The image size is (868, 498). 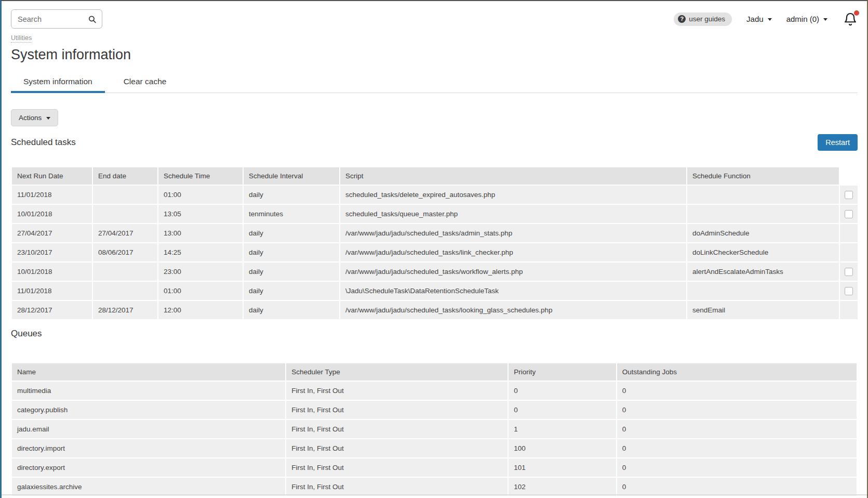 I want to click on tab-clear-cache: Clear cache, so click(x=145, y=82).